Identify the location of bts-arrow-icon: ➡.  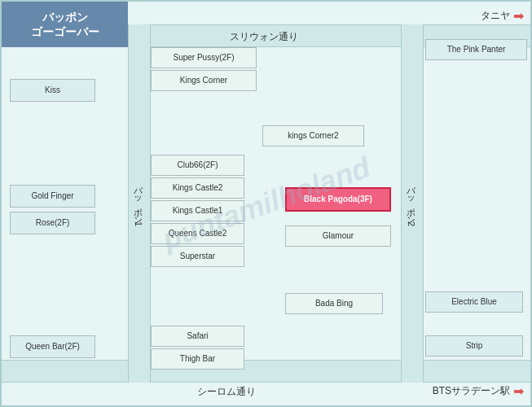
(518, 391).